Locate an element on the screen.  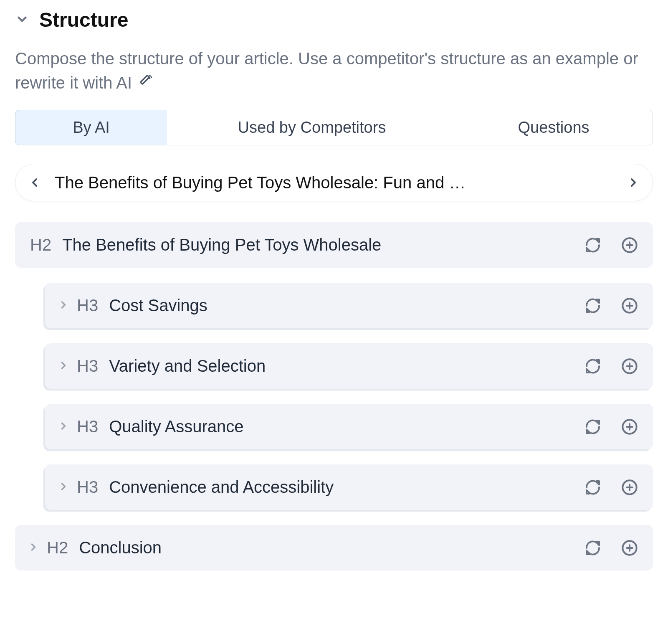
heading-title: Cost Savings is located at coordinates (343, 306).